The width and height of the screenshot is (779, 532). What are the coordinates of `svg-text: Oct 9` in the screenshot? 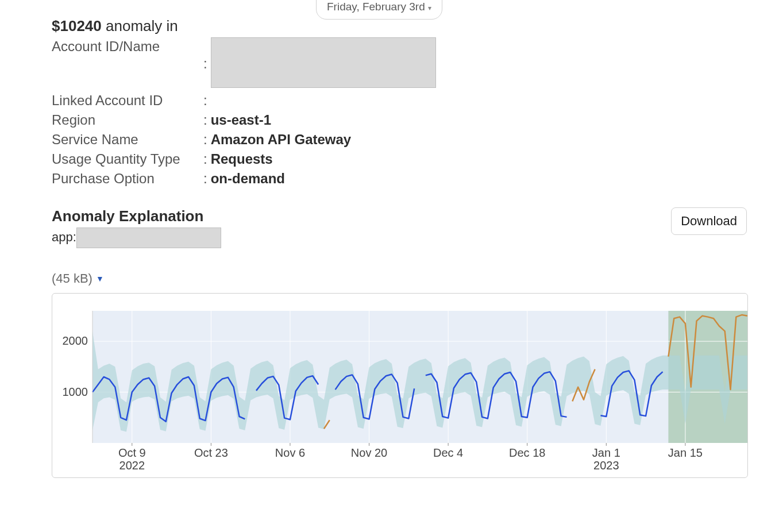 It's located at (132, 453).